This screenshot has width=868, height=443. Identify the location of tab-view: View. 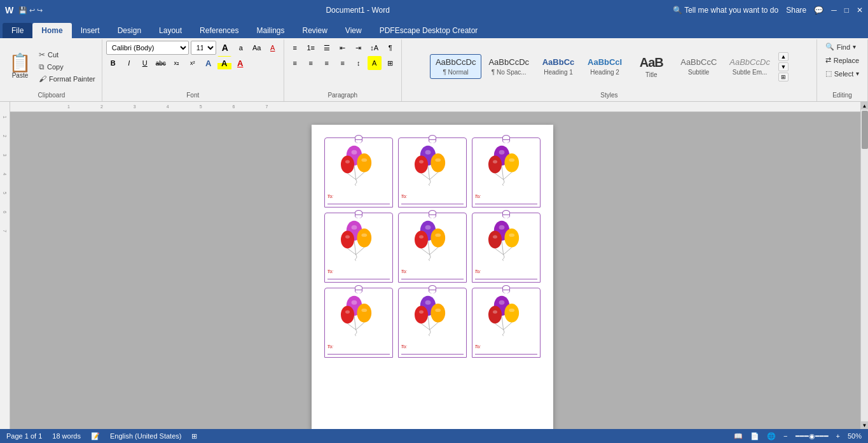
(354, 31).